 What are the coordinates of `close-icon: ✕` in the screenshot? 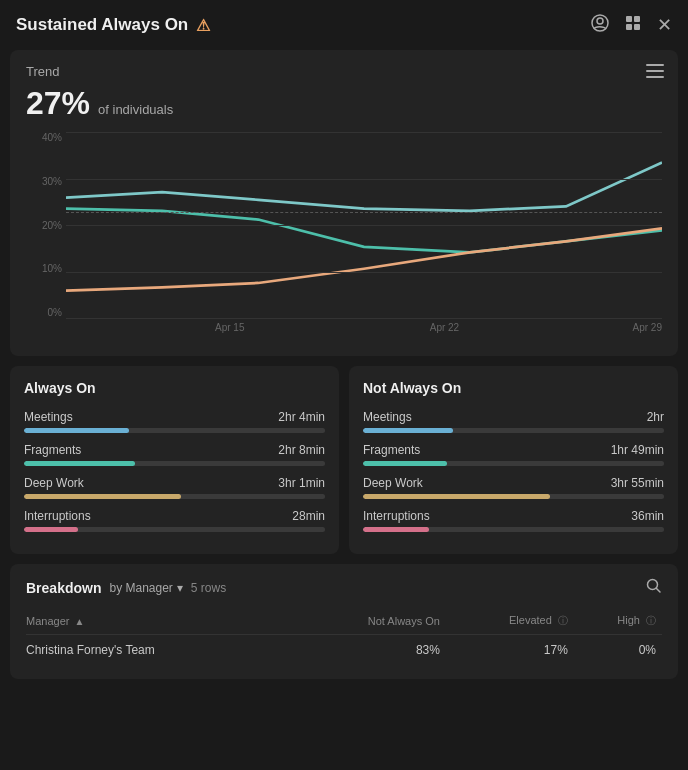 It's located at (664, 25).